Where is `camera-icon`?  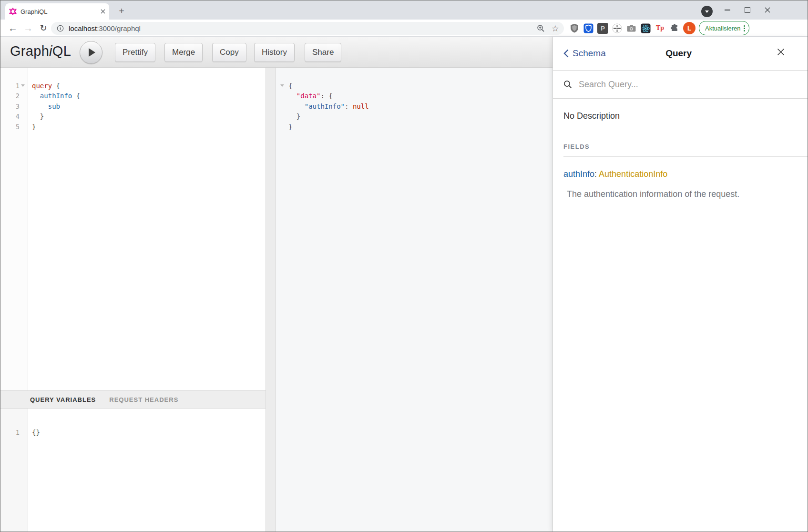 camera-icon is located at coordinates (631, 29).